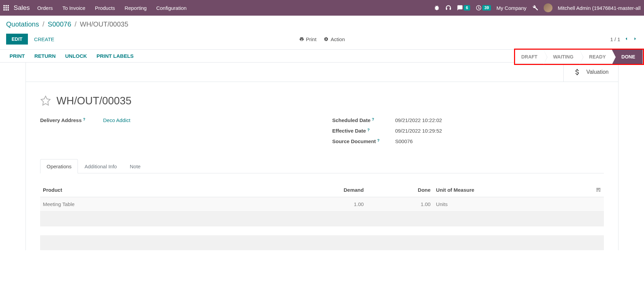 The image size is (644, 307). I want to click on support-icon, so click(448, 8).